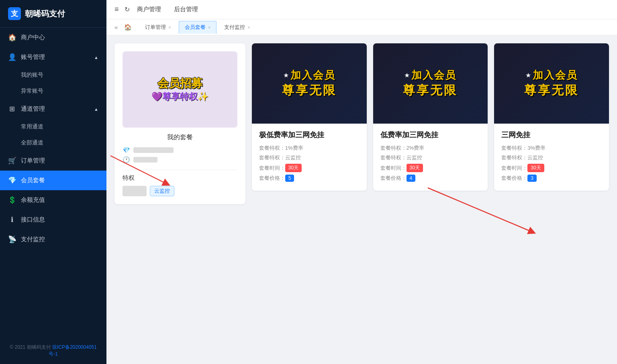 Image resolution: width=617 pixels, height=364 pixels. I want to click on offer-card-2: ★ 加入会员 尊享无限 低费率加三网免挂 套餐特权： 2%费率 套餐特权： 云监…, so click(431, 117).